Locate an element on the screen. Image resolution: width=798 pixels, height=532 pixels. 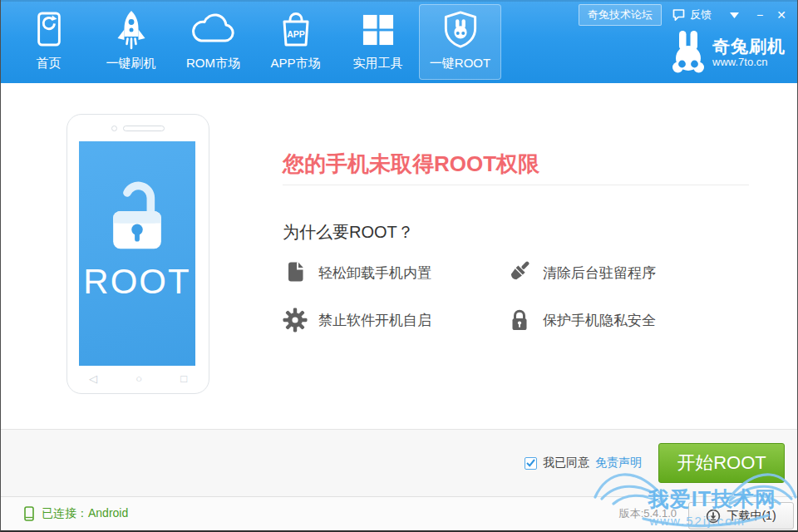
phone-illustration: ROOT ◁ ○ □ is located at coordinates (138, 254).